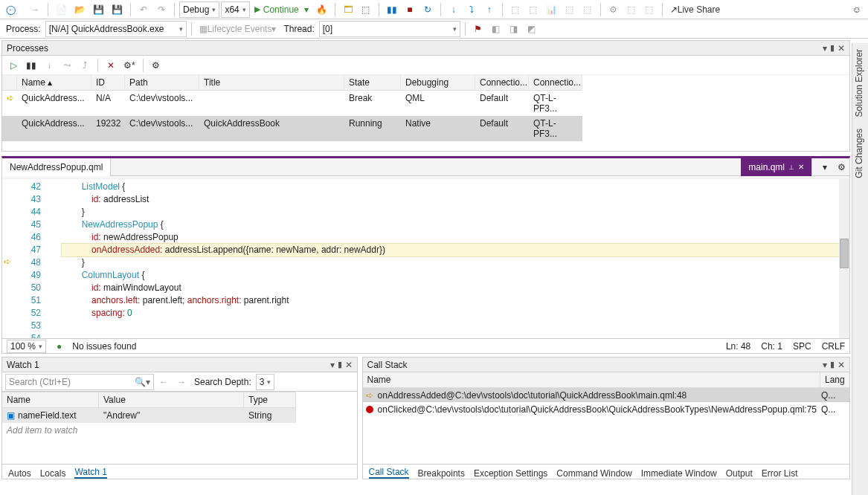 The image size is (868, 495). I want to click on watch-row: ▣nameField.text, so click(51, 415).